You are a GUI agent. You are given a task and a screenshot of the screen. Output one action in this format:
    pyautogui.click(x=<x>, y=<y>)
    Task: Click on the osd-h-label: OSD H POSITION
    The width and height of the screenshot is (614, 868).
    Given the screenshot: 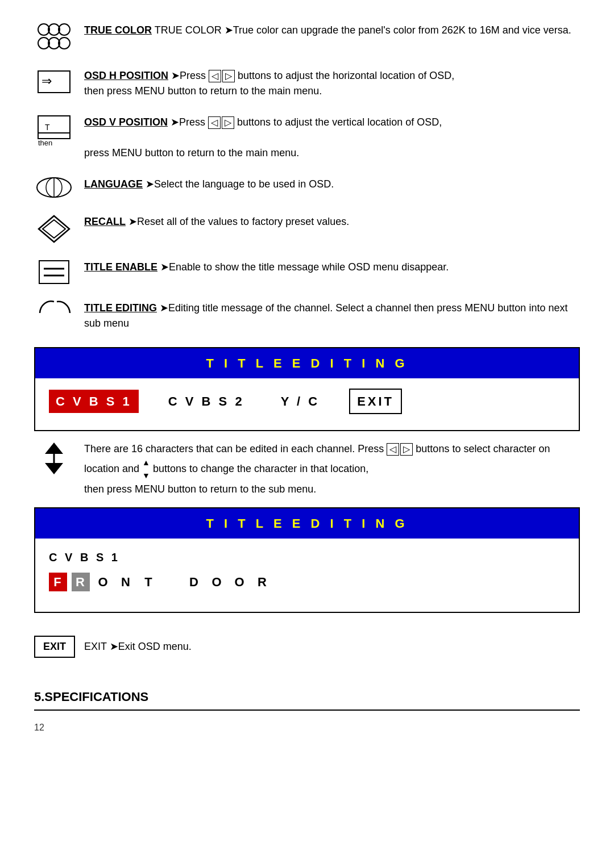 What is the action you would take?
    pyautogui.click(x=126, y=76)
    